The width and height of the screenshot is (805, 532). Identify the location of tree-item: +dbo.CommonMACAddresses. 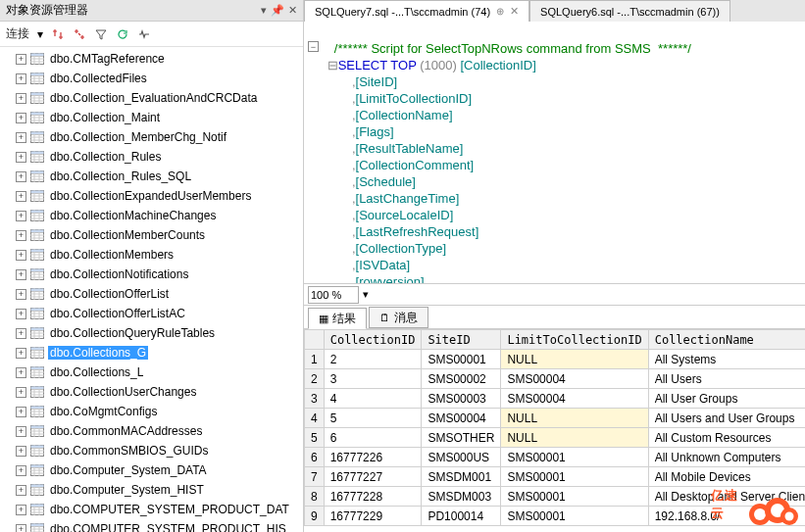
(151, 431).